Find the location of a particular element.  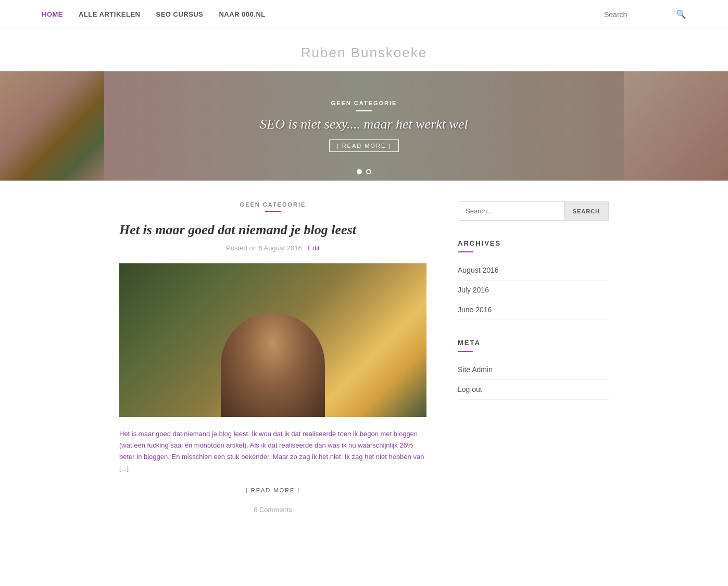

post-read-more-area: | READ MORE | is located at coordinates (273, 490).